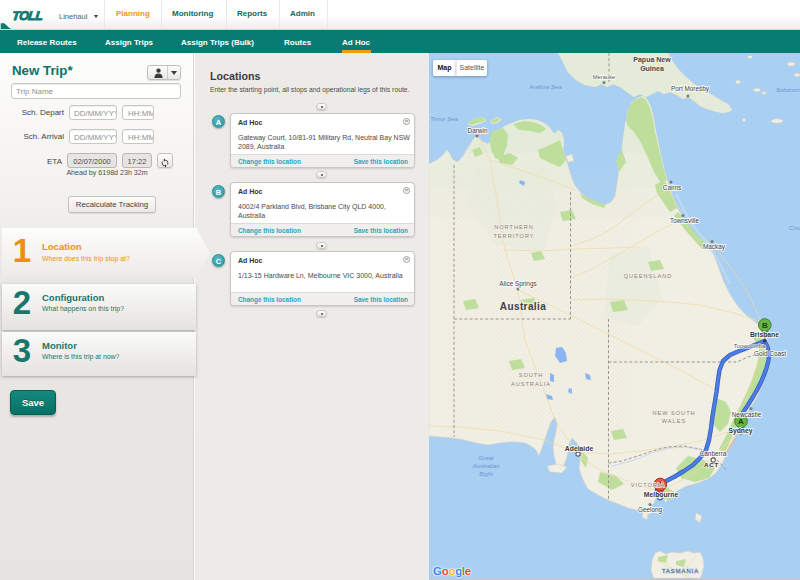 The image size is (800, 580). Describe the element at coordinates (685, 220) in the screenshot. I see `svg-text: Townsville` at that location.